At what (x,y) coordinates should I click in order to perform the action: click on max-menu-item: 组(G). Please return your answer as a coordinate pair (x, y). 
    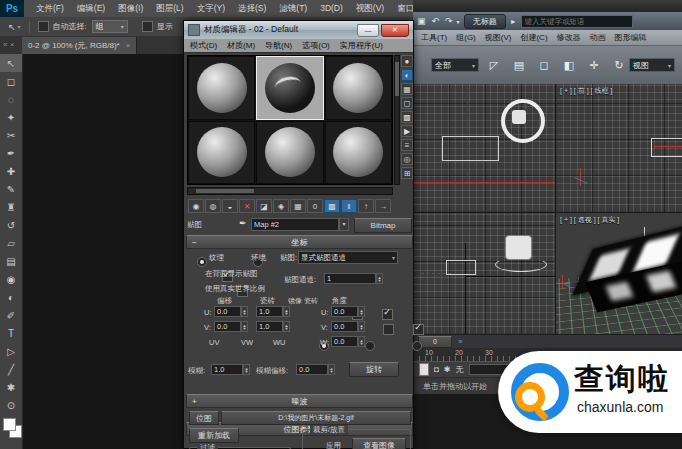
    Looking at the image, I should click on (466, 38).